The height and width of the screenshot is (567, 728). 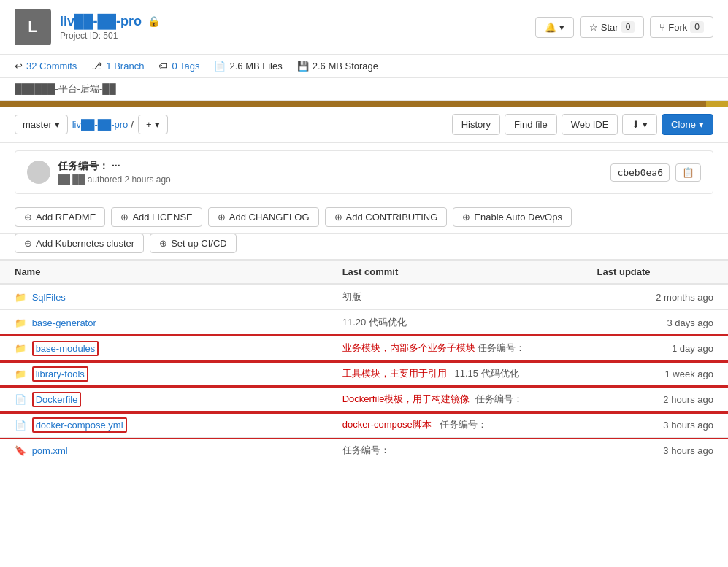 What do you see at coordinates (185, 66) in the screenshot?
I see `tags-link: 0 Tags` at bounding box center [185, 66].